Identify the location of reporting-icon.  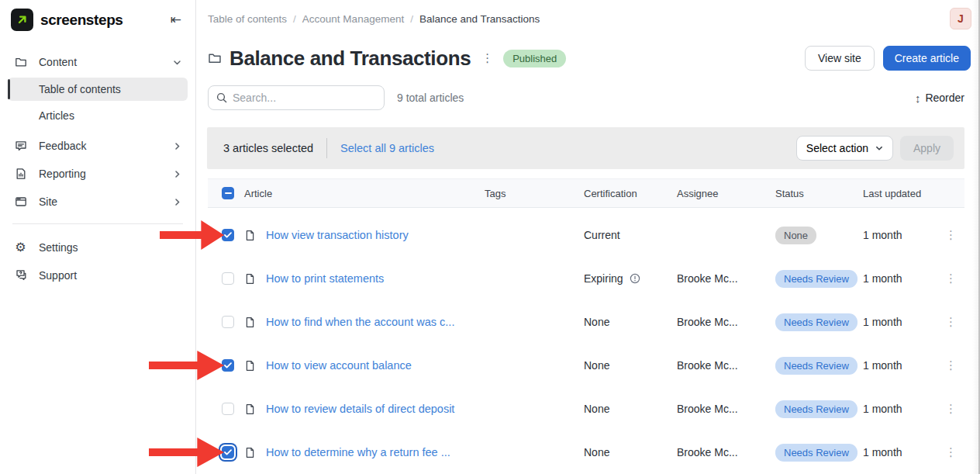
(20, 174).